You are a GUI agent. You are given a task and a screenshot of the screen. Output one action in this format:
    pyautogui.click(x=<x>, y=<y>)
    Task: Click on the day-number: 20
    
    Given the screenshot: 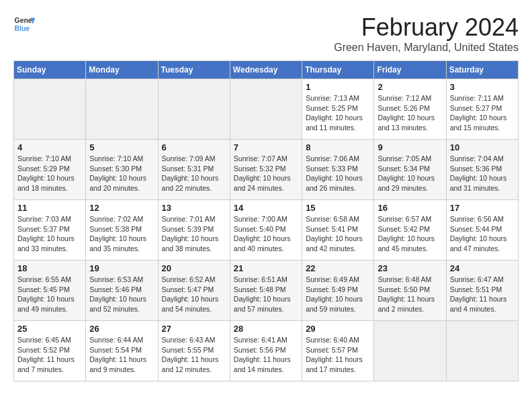 What is the action you would take?
    pyautogui.click(x=194, y=269)
    